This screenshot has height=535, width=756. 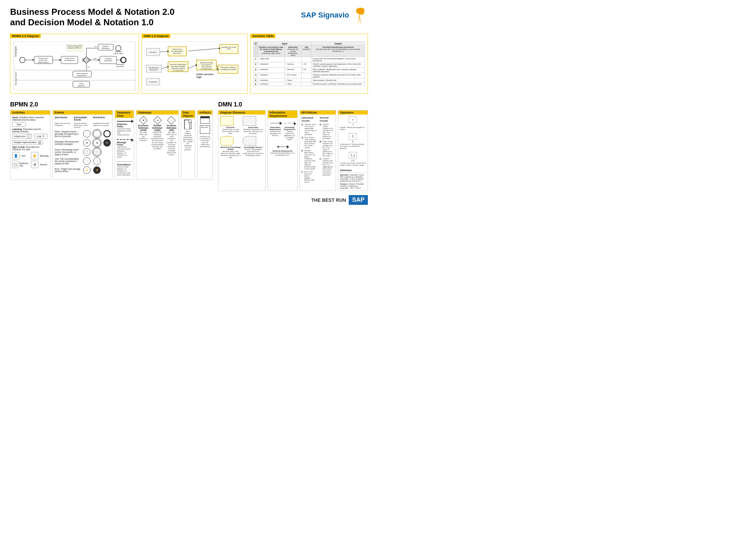 I want to click on decision-table: U Input Output Identity in Accordance wi…, so click(x=309, y=64).